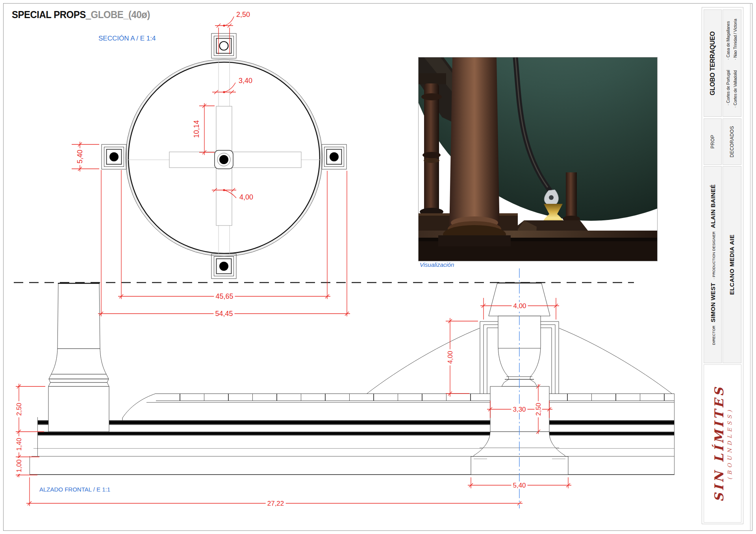  I want to click on tab-top, so click(224, 46).